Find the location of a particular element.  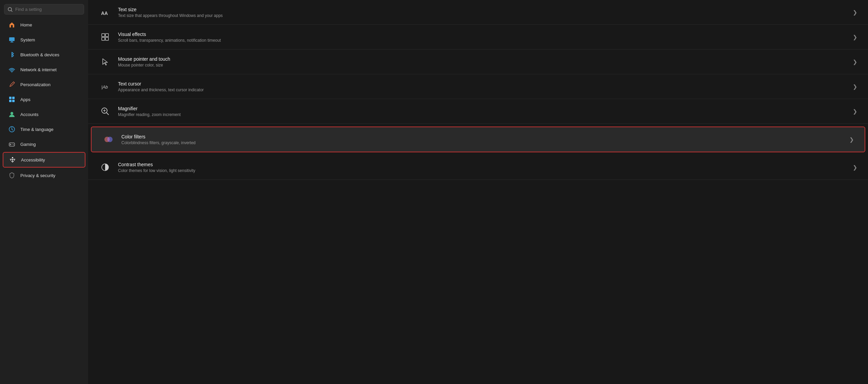

contrast-themes-icon is located at coordinates (105, 167).